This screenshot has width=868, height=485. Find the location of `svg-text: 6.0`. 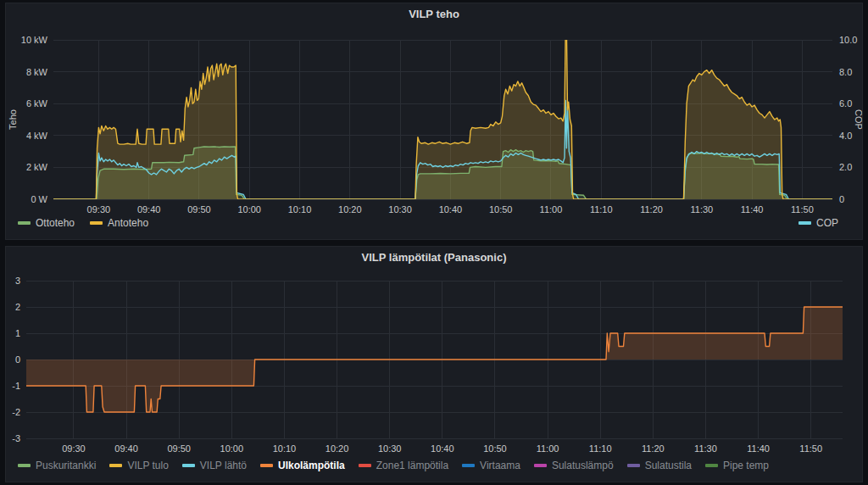

svg-text: 6.0 is located at coordinates (846, 103).